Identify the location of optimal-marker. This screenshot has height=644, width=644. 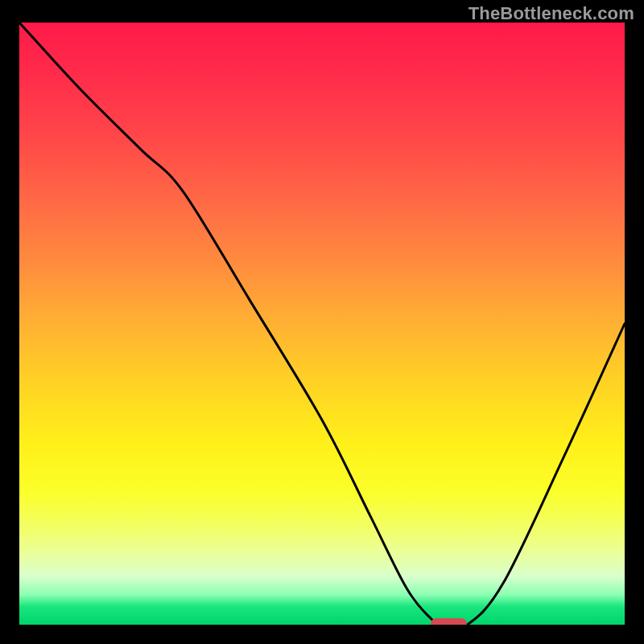
(449, 621).